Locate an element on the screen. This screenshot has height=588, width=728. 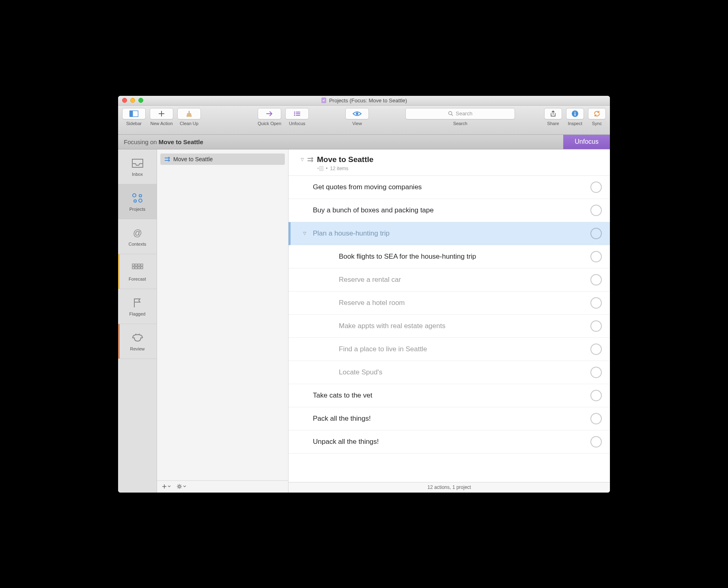
task-row: Find a place to live in Seattle is located at coordinates (449, 349).